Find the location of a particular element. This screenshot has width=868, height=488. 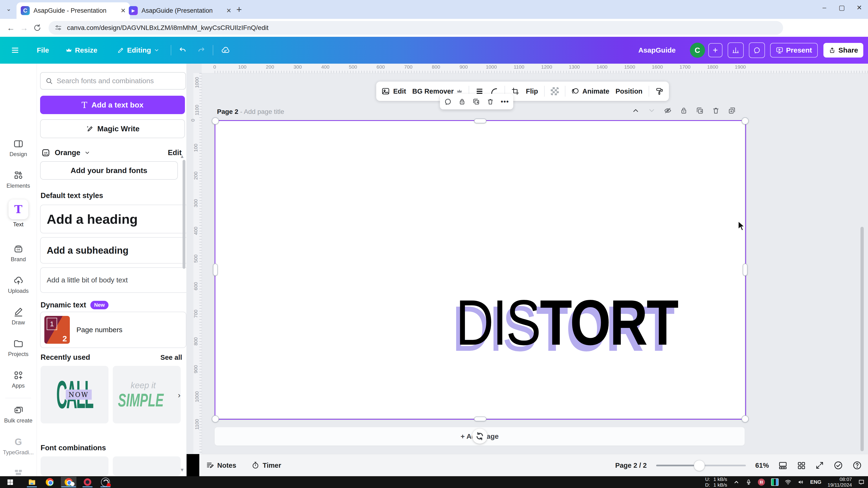

comment-icon is located at coordinates (448, 102).